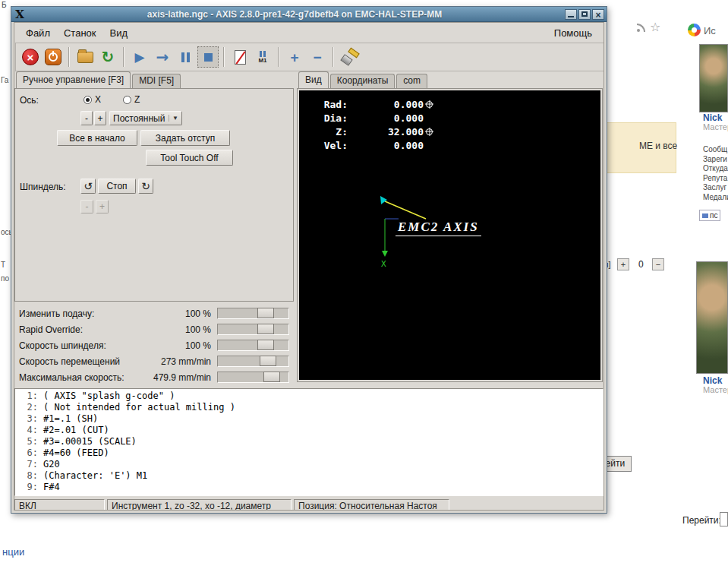 The width and height of the screenshot is (728, 566). What do you see at coordinates (317, 57) in the screenshot?
I see `zoom-out-button: −` at bounding box center [317, 57].